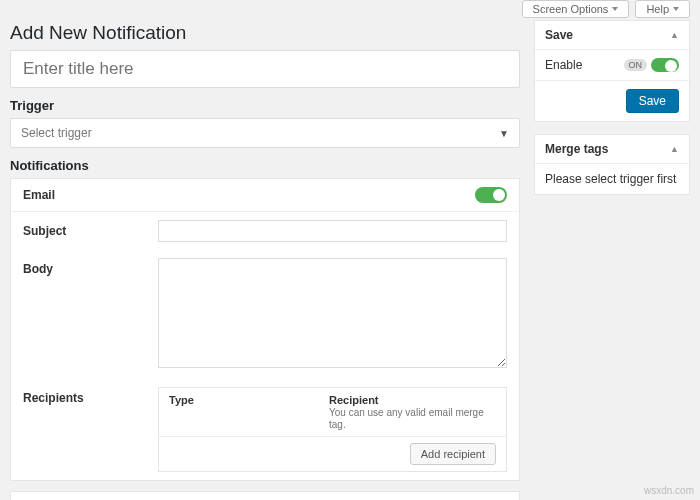 The height and width of the screenshot is (500, 700). What do you see at coordinates (571, 9) in the screenshot?
I see `screen-options-label: Screen Options` at bounding box center [571, 9].